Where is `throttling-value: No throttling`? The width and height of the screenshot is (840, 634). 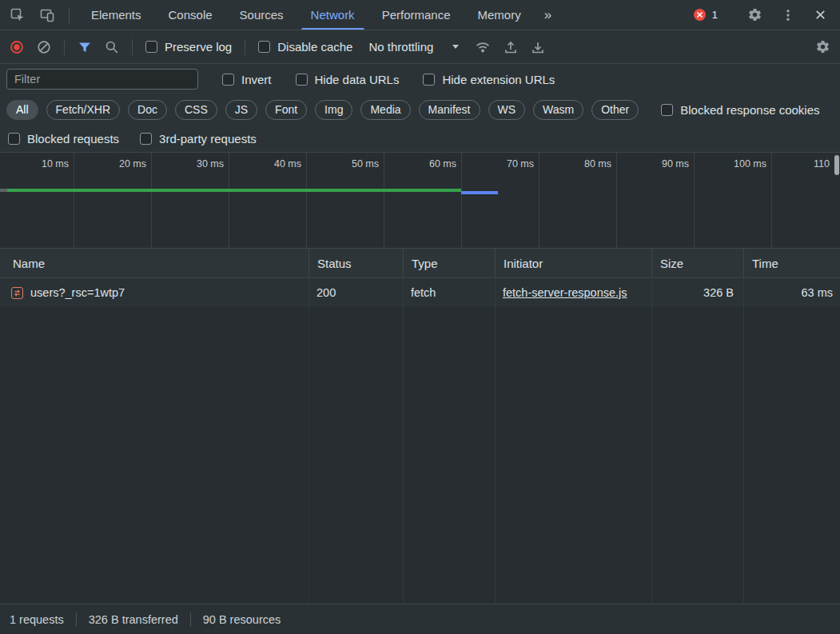
throttling-value: No throttling is located at coordinates (401, 46).